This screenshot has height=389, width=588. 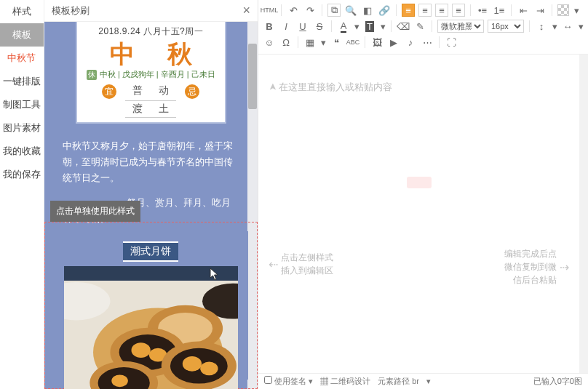 I want to click on arrow-left-icon: ⇠, so click(x=274, y=265).